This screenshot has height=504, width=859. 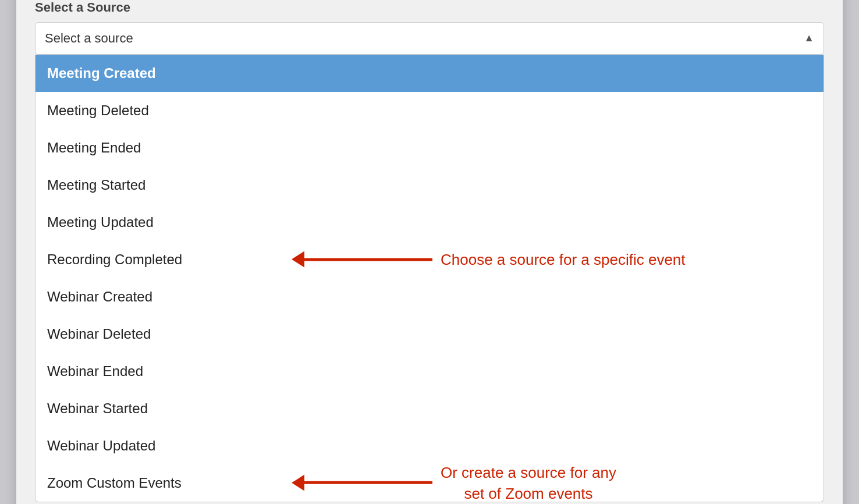 I want to click on dropdown-item-recording-completed: Recording Completed Choose a source for …, so click(x=430, y=260).